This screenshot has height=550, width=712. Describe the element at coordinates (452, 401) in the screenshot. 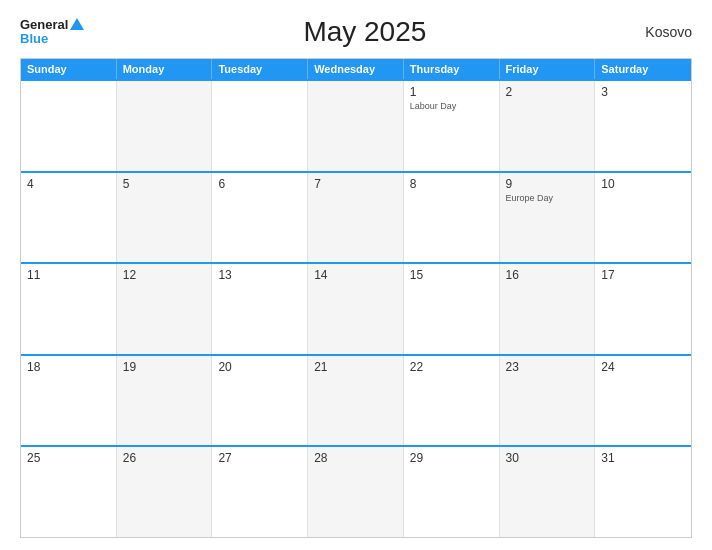

I see `cell-w4-thu: 22` at that location.